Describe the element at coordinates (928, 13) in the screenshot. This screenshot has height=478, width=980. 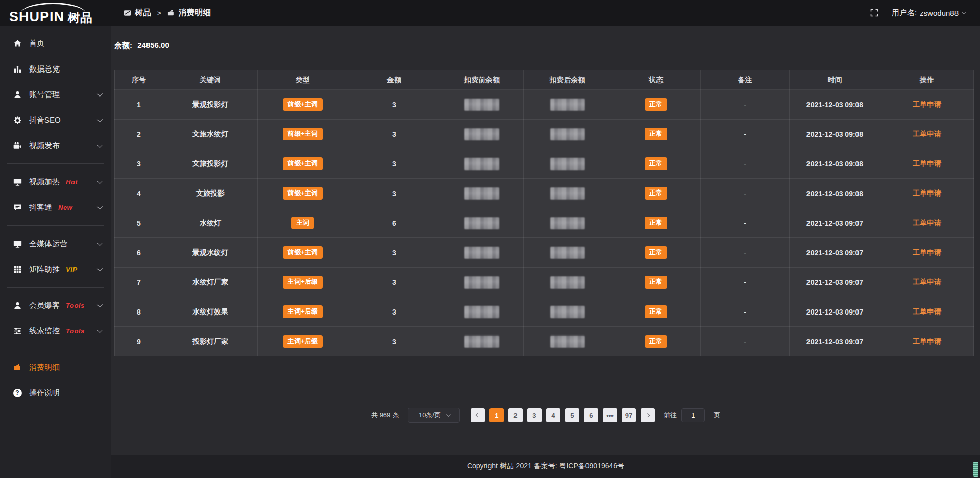
I see `user-menu: 用户名: zswodun88` at that location.